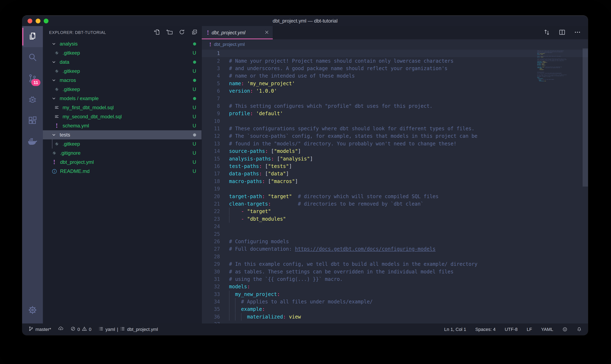 The height and width of the screenshot is (364, 611). What do you see at coordinates (395, 144) in the screenshot?
I see `code-line-13: 13# found in the "models/" directory. Yo…` at bounding box center [395, 144].